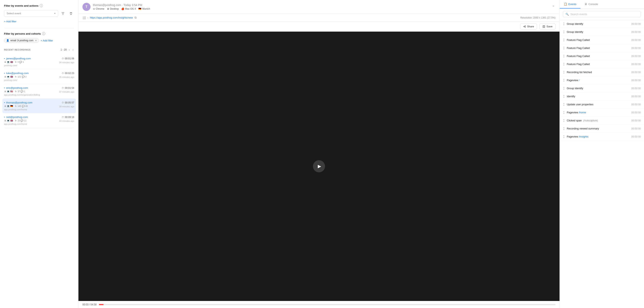  I want to click on event-item: ▲▼ Identify 00:00:00, so click(602, 96).